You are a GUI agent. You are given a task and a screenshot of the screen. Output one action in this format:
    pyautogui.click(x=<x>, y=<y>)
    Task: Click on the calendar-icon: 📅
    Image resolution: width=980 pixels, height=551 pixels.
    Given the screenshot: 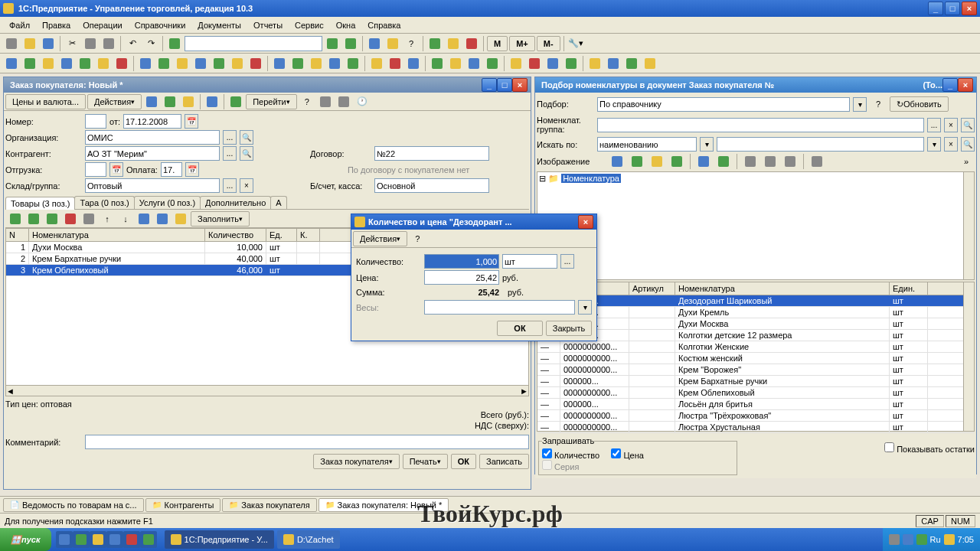 What is the action you would take?
    pyautogui.click(x=191, y=121)
    